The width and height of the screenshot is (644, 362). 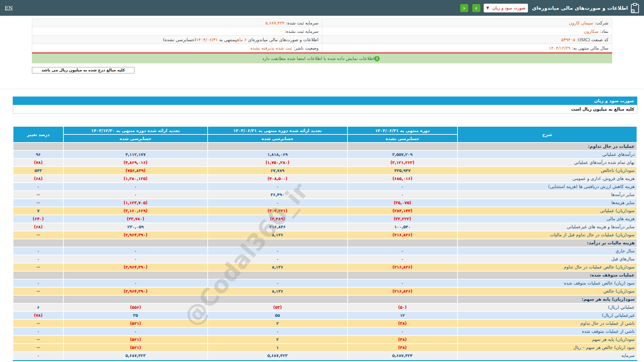 I want to click on language-toggle-en: EN, so click(x=9, y=8).